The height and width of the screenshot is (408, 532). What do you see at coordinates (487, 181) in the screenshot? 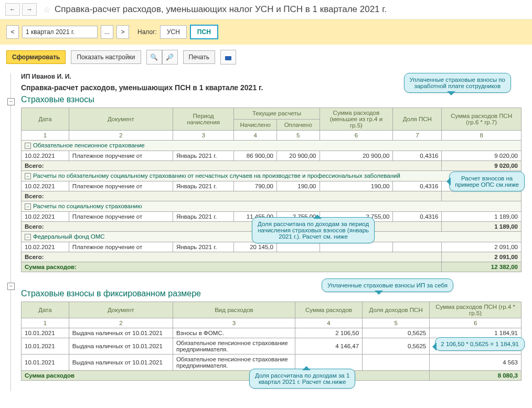
I see `callout-ops: Расчет взносов напримере ОПС см.ниже` at bounding box center [487, 181].